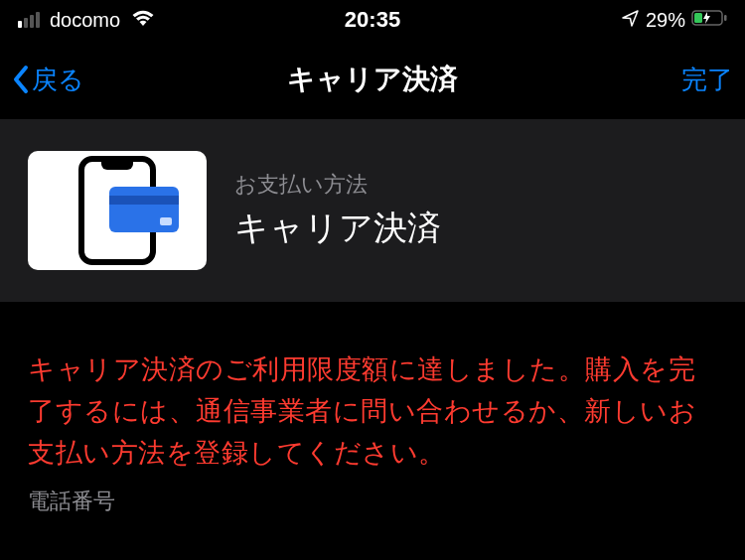 Image resolution: width=745 pixels, height=560 pixels. What do you see at coordinates (29, 20) in the screenshot?
I see `signal-bars-icon` at bounding box center [29, 20].